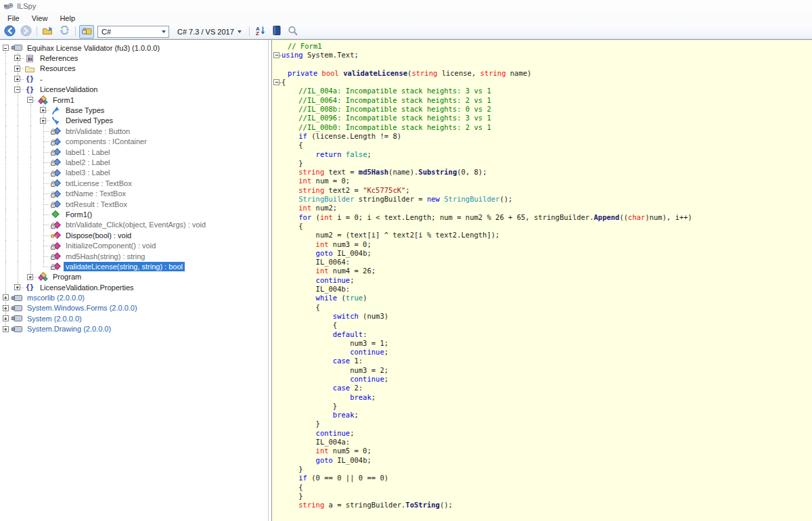 This screenshot has width=812, height=521. Describe the element at coordinates (134, 152) in the screenshot. I see `tree-item-label1-label: label1 : Label` at that location.